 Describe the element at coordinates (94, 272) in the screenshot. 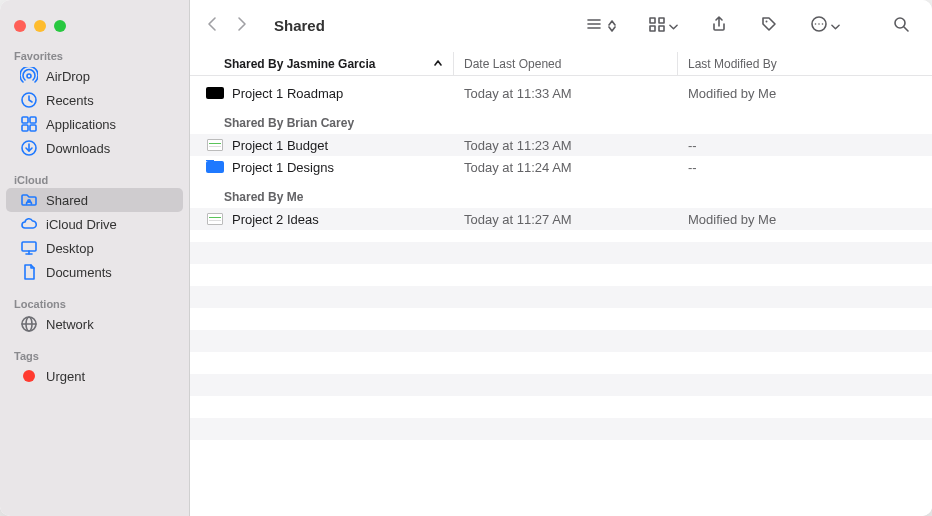

I see `sidebar-item-documents: Documents` at that location.